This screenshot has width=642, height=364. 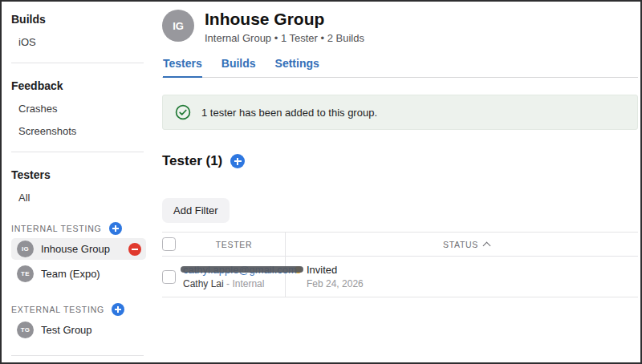 I want to click on page-subtitle: Internal Group • 1 Tester • 2 Builds, so click(x=284, y=38).